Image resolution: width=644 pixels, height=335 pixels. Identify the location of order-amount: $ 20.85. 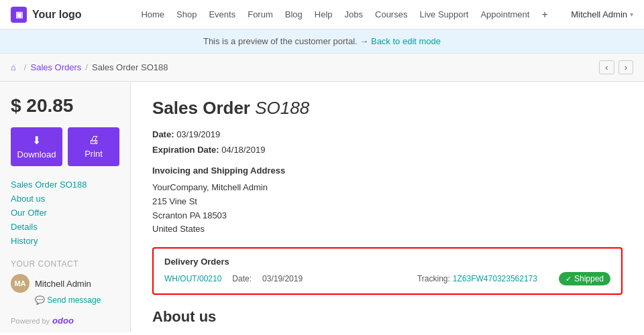
(65, 106).